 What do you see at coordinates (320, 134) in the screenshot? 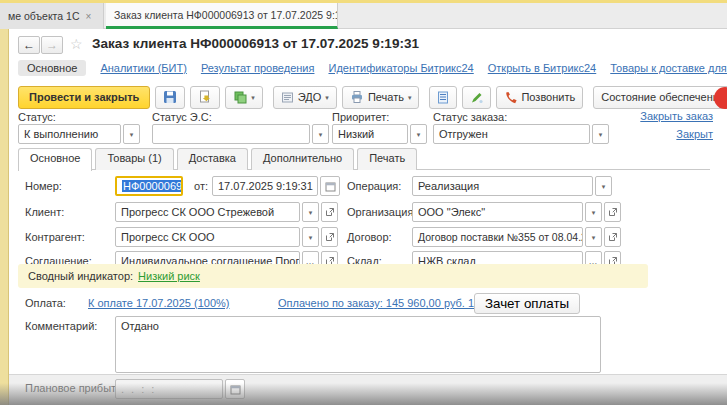
I see `status-es-dropdown-button: ▾` at bounding box center [320, 134].